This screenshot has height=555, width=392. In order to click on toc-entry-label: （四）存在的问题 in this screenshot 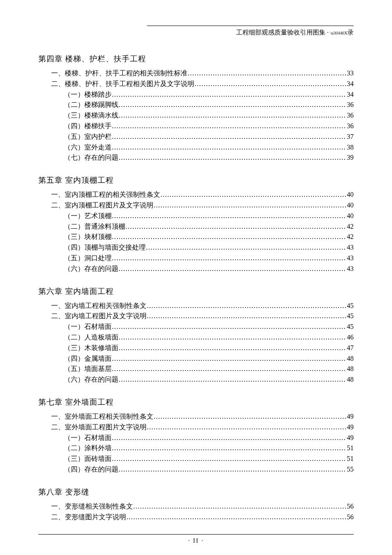, I will do `click(91, 469)`.